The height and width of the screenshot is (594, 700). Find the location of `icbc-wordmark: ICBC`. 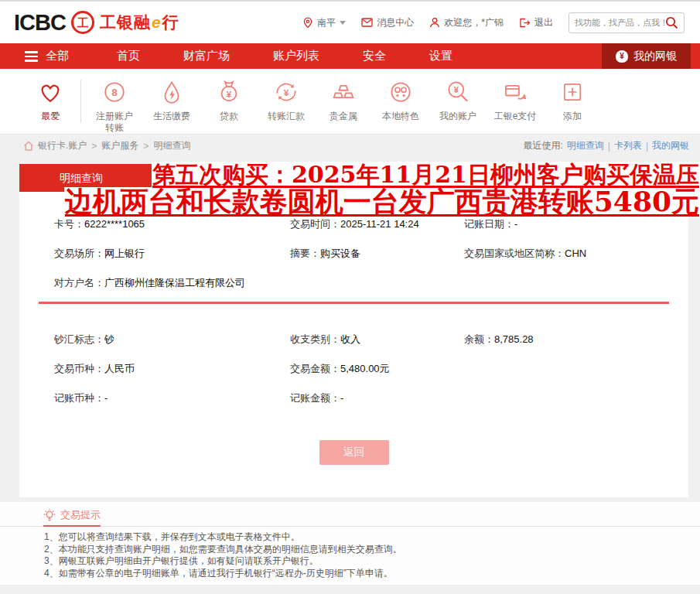

icbc-wordmark: ICBC is located at coordinates (40, 23).